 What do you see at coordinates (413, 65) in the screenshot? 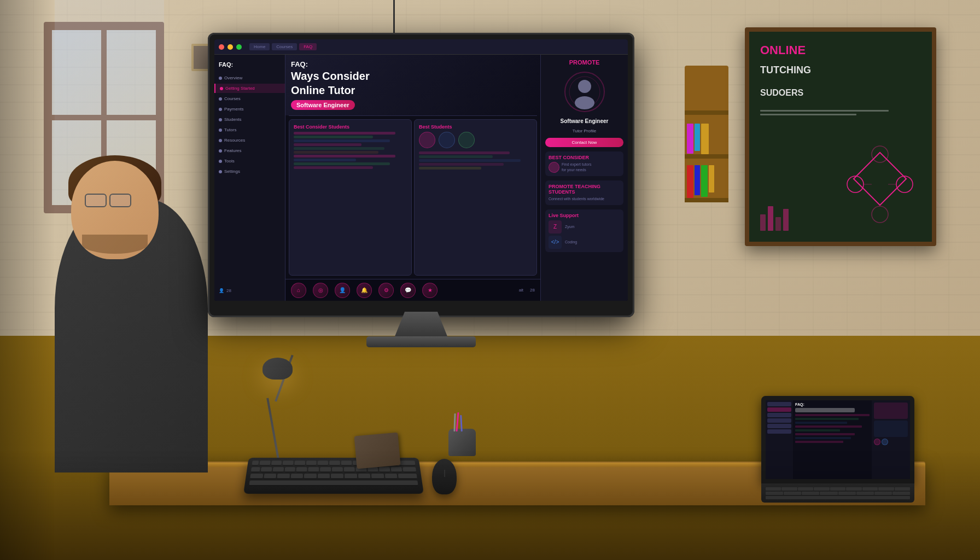
I see `faq-label: FAQ:` at bounding box center [413, 65].